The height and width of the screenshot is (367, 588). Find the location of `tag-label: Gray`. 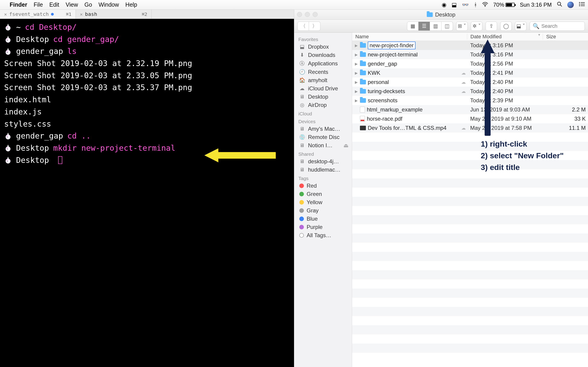

tag-label: Gray is located at coordinates (312, 211).